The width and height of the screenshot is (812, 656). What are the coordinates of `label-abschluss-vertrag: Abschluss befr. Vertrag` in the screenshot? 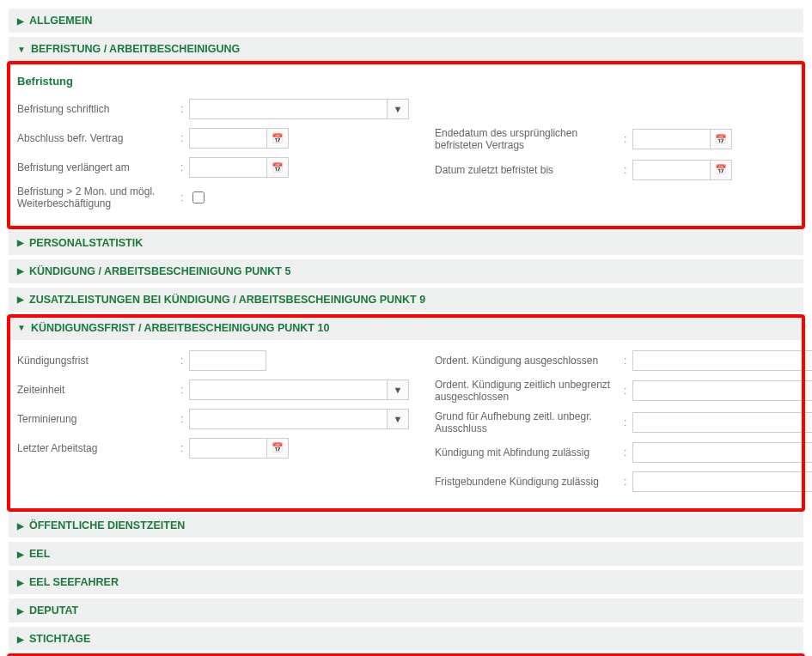 It's located at (99, 138).